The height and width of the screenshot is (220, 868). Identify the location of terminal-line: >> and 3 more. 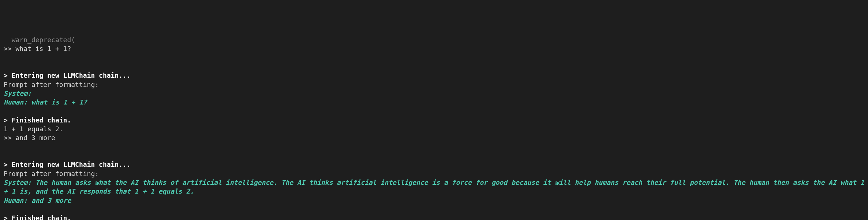
(434, 138).